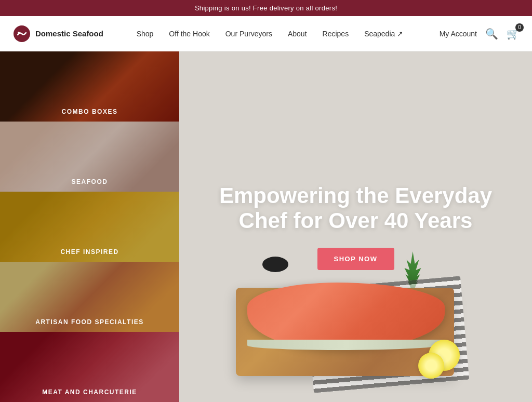  I want to click on header-actions: My Account 🔍 🛒 0, so click(478, 34).